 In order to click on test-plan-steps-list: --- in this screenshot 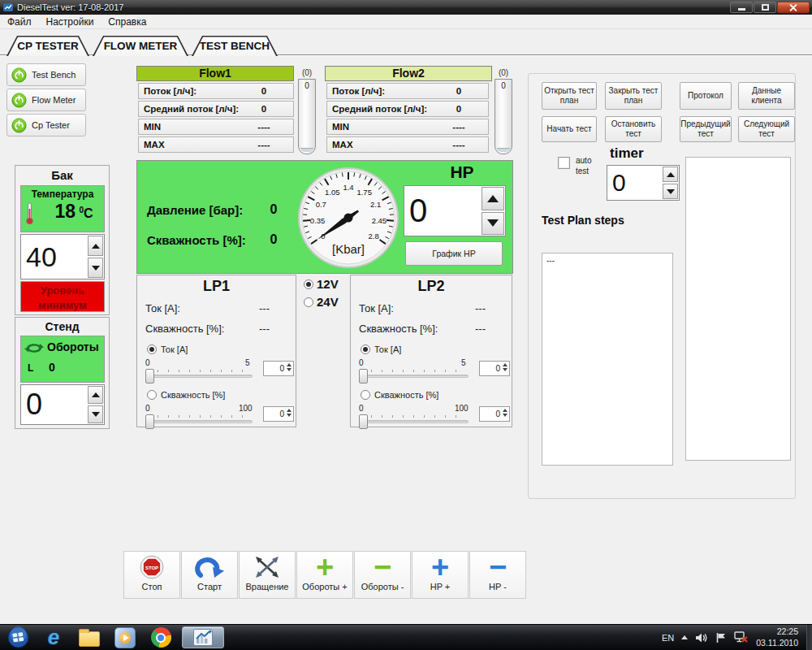, I will do `click(607, 359)`.